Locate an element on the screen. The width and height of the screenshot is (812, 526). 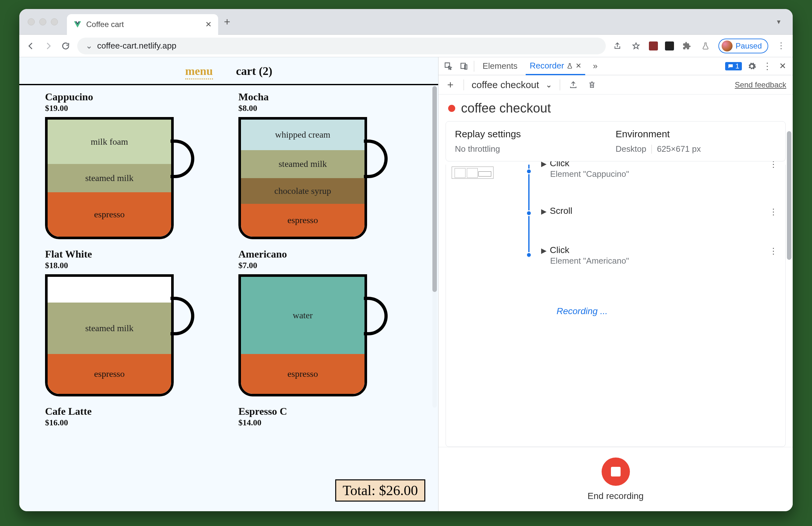
export-icon is located at coordinates (573, 85).